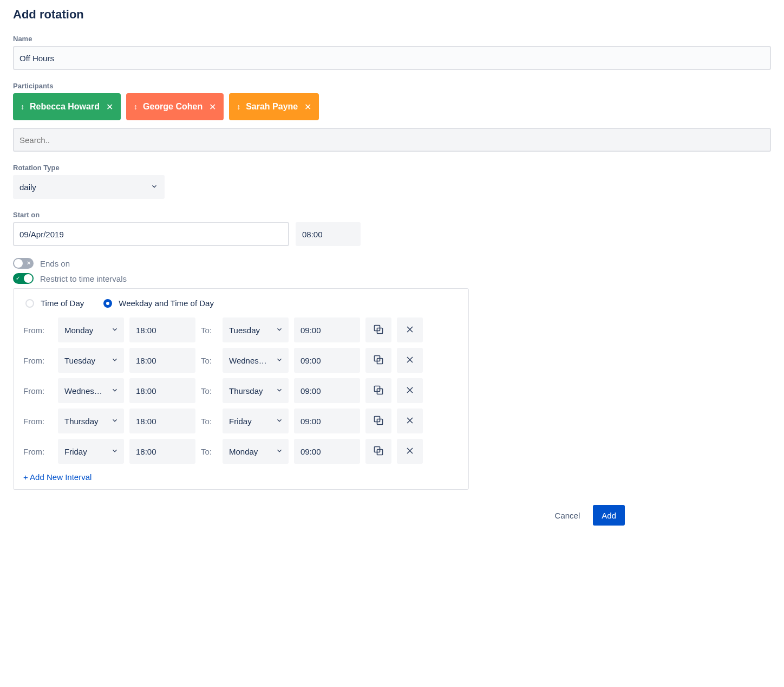 This screenshot has width=784, height=687. Describe the element at coordinates (392, 215) in the screenshot. I see `start-on-label: Start on` at that location.